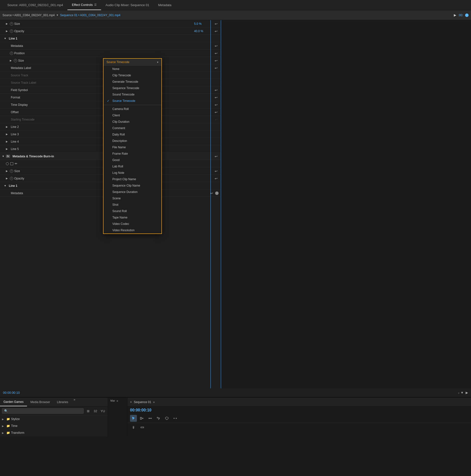 The height and width of the screenshot is (476, 471). I want to click on tab-metadata: Metadata, so click(165, 5).